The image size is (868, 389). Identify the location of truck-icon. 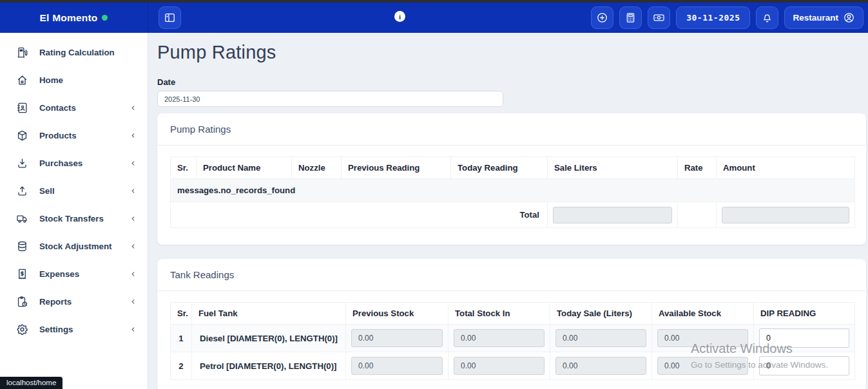
(22, 219).